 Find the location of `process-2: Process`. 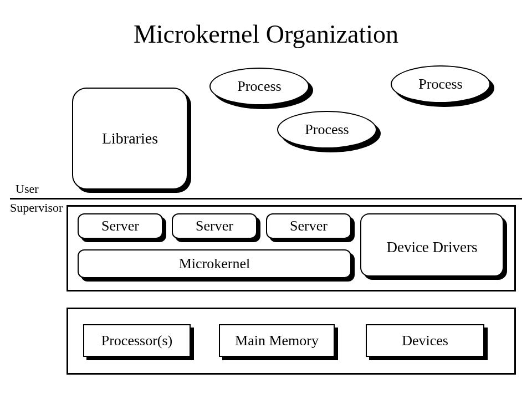

process-2: Process is located at coordinates (327, 130).